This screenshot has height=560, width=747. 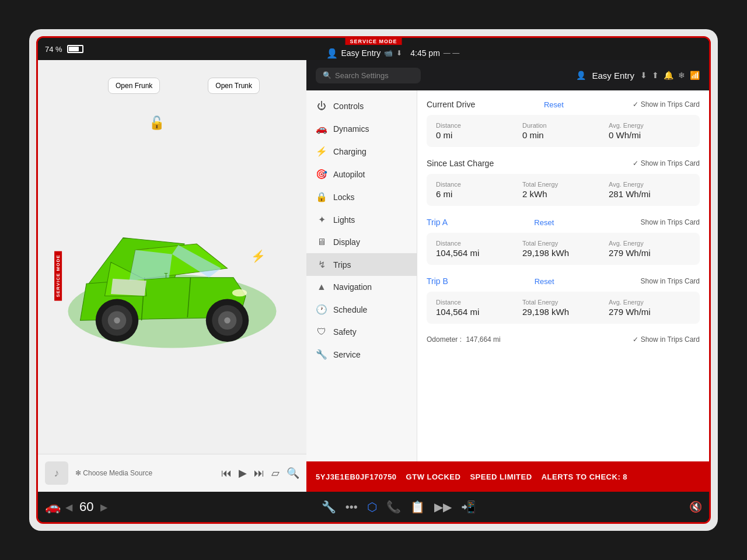 What do you see at coordinates (670, 222) in the screenshot?
I see `trip-a-show-trips: Show in Trips Card` at bounding box center [670, 222].